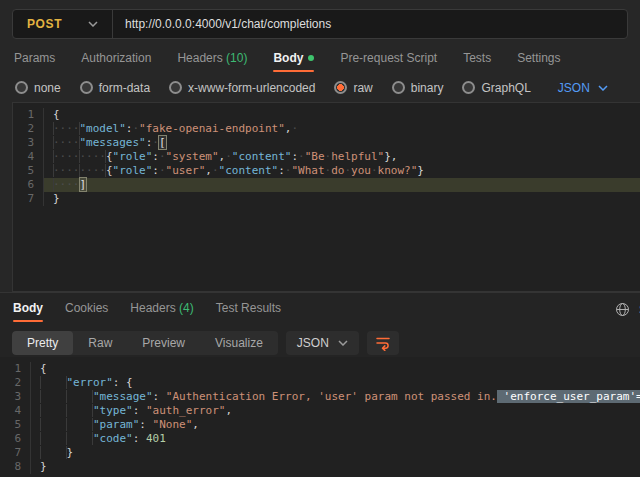 Image resolution: width=640 pixels, height=477 pixels. What do you see at coordinates (44, 368) in the screenshot?
I see `token-punc: {` at bounding box center [44, 368].